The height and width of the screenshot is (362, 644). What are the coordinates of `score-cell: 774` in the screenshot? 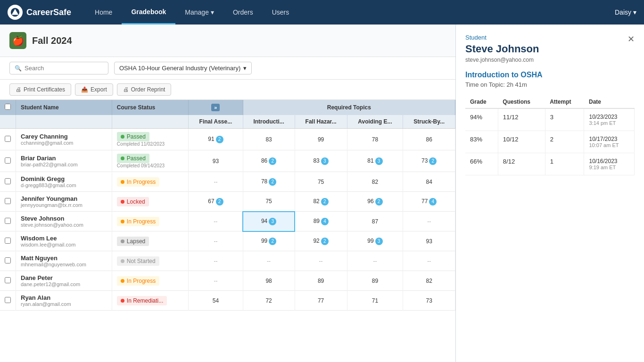 It's located at (429, 202).